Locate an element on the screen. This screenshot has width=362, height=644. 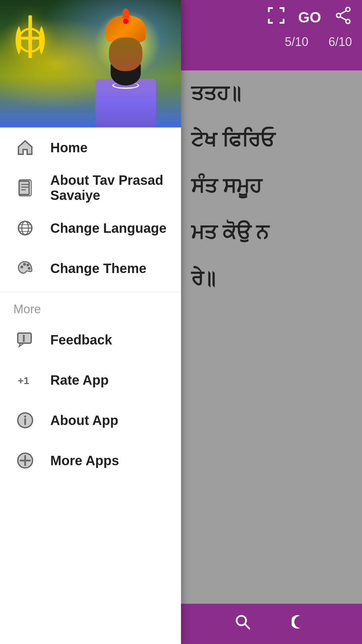
punjabi-text-2: ਟੇਖ ਫਿਰਿਓ is located at coordinates (272, 140).